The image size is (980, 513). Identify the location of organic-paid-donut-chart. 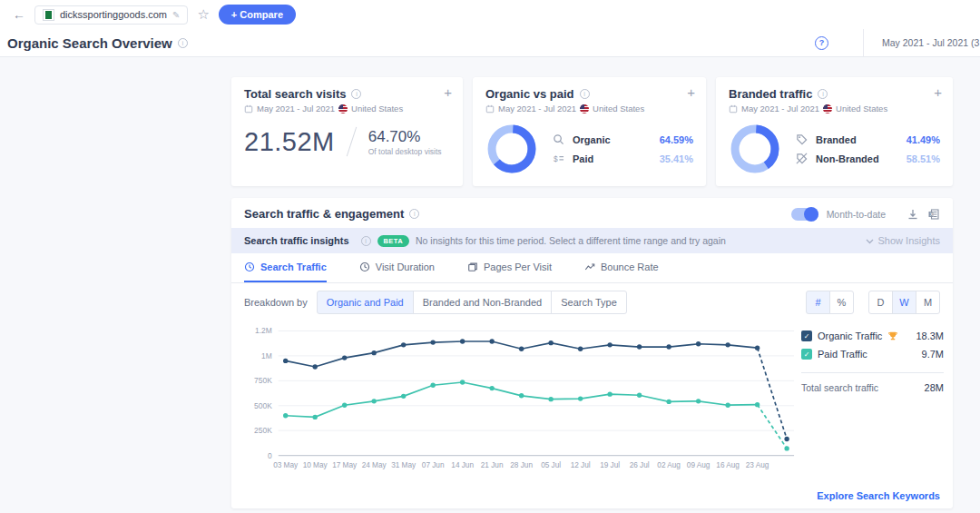
(512, 149).